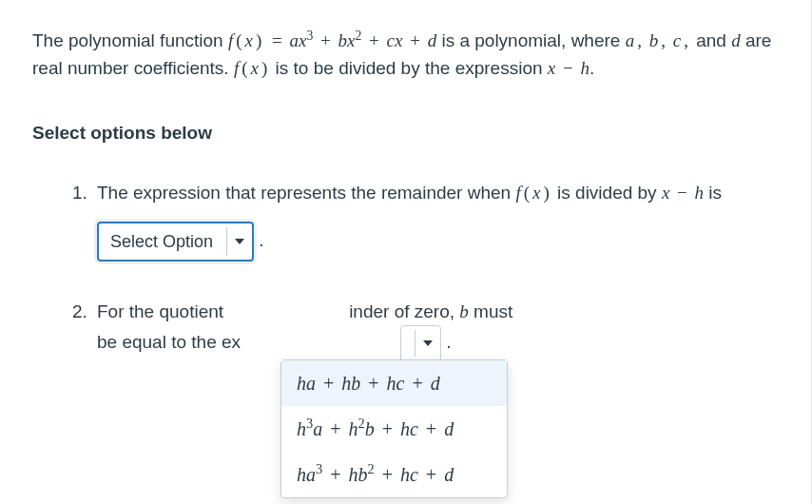 This screenshot has height=504, width=812. What do you see at coordinates (404, 312) in the screenshot?
I see `q2-mid: inder of zero,` at bounding box center [404, 312].